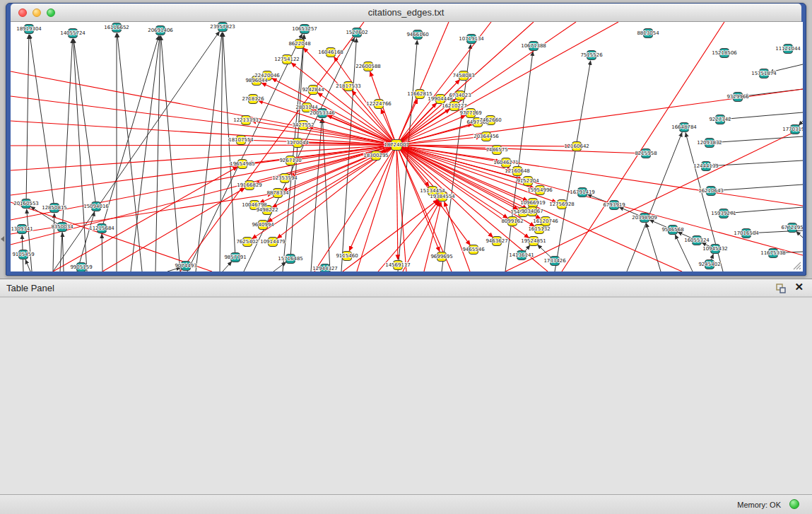 The height and width of the screenshot is (514, 812). What do you see at coordinates (646, 153) in the screenshot?
I see `graph-node-label: 8215958` at bounding box center [646, 153].